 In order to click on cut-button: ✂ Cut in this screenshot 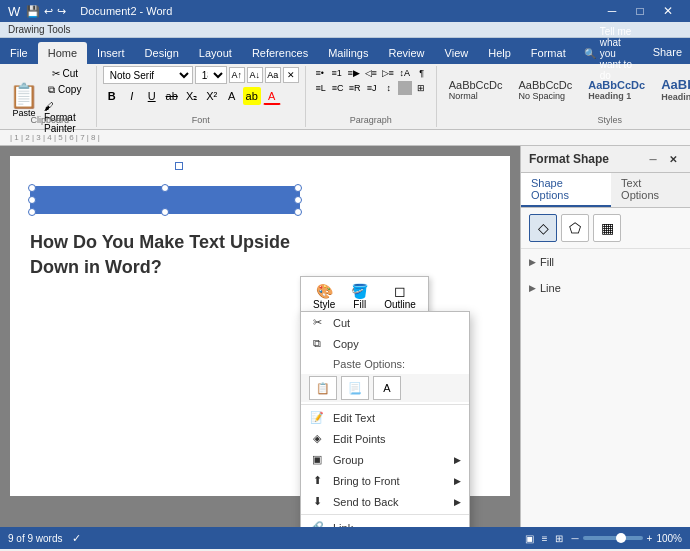, I will do `click(65, 74)`.